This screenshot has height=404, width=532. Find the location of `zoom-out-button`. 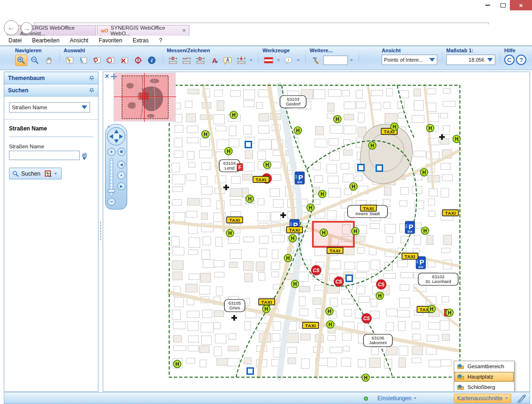

zoom-out-button is located at coordinates (35, 60).